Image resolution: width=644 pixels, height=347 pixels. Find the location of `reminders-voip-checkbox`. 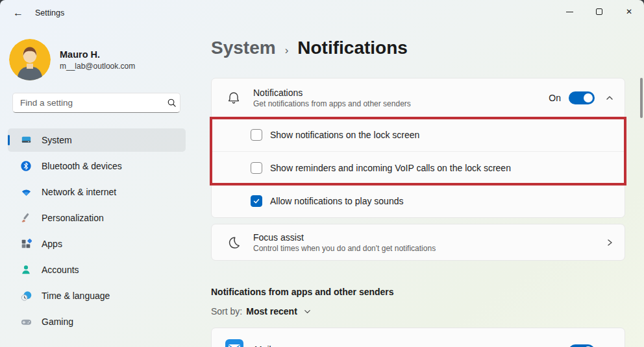

reminders-voip-checkbox is located at coordinates (256, 168).